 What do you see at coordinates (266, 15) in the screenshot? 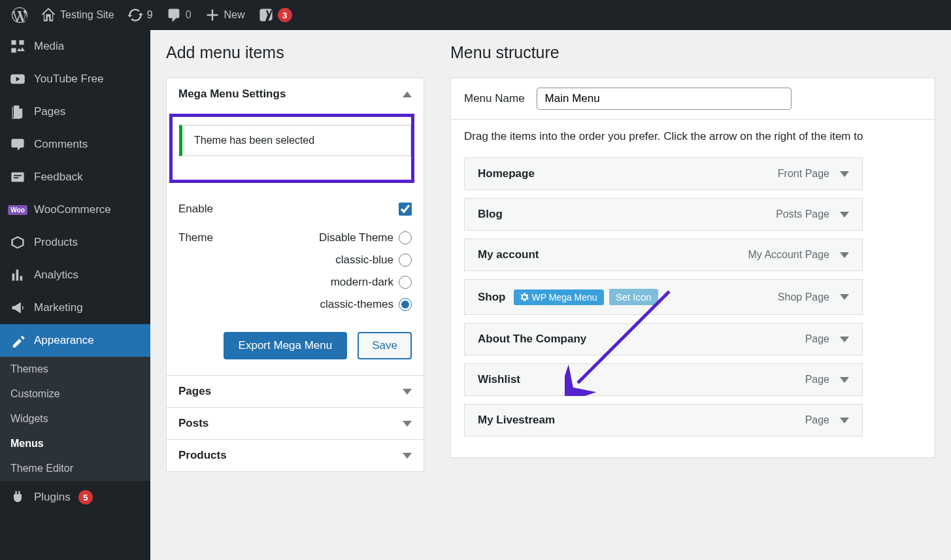
I see `yoast-icon` at bounding box center [266, 15].